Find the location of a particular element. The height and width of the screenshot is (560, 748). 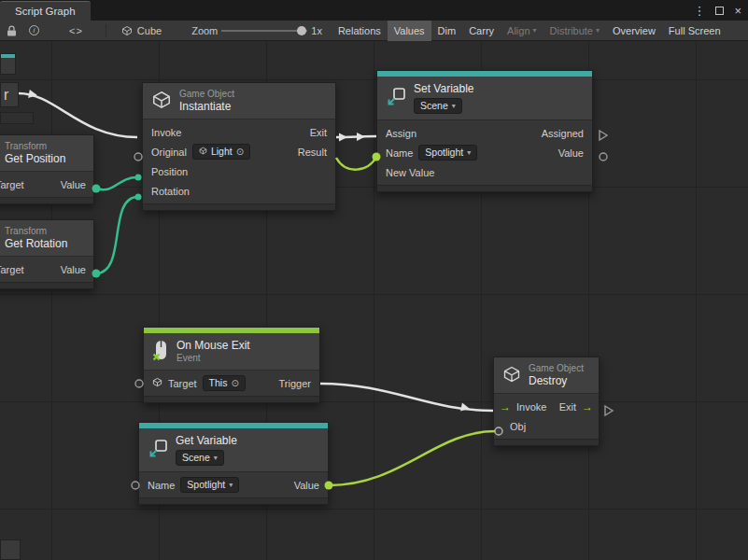

zoom-slider is located at coordinates (264, 31).